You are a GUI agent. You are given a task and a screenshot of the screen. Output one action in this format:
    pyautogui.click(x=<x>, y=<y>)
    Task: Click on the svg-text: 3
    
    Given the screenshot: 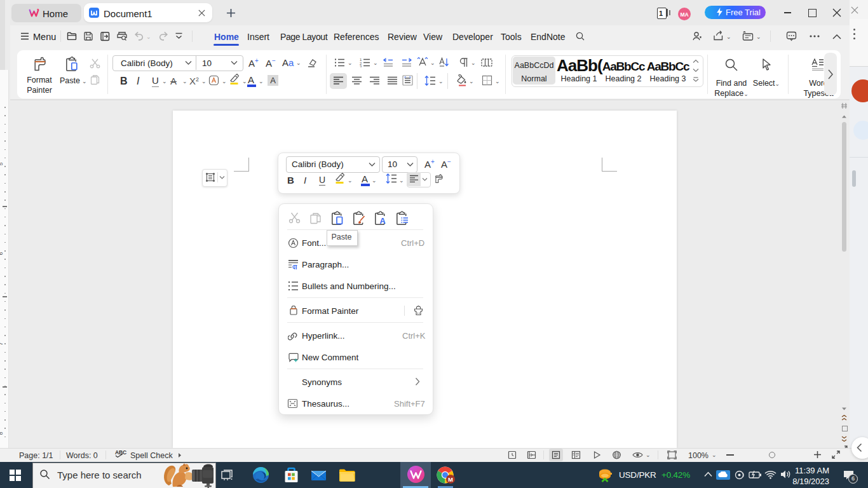 What is the action you would take?
    pyautogui.click(x=361, y=66)
    